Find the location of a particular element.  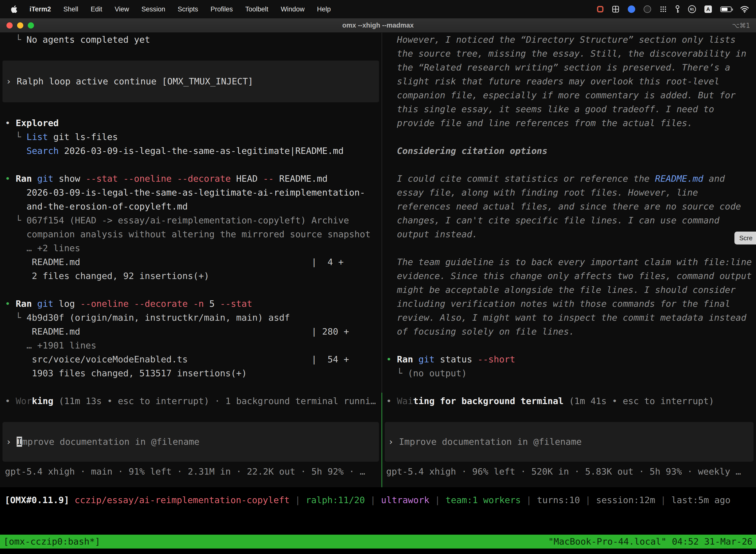

battery-gauge-icon: 61 is located at coordinates (692, 9).